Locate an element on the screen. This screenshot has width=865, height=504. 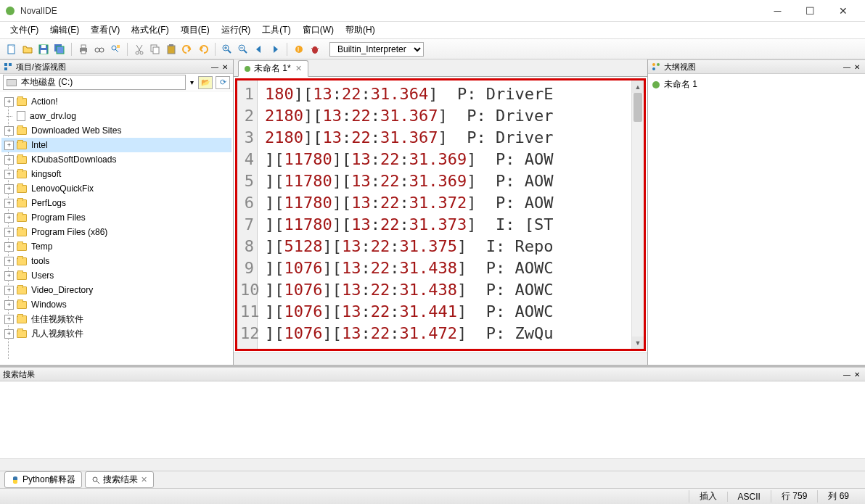
find-replace-icon is located at coordinates (115, 49).